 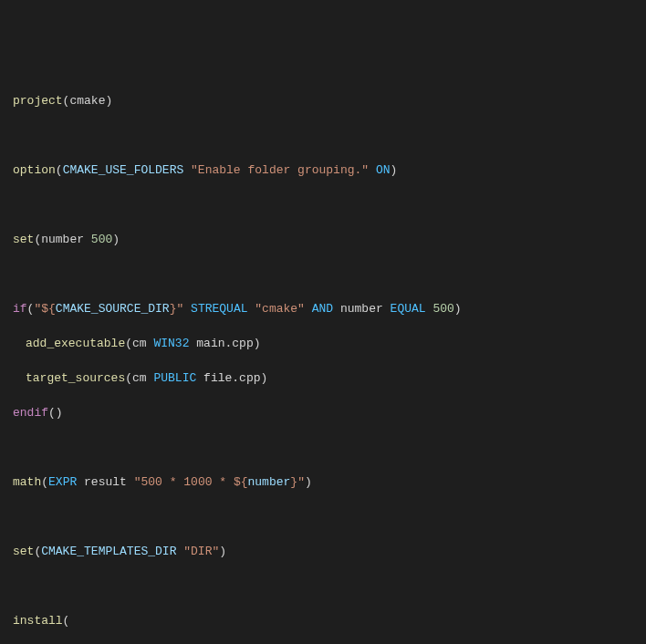 I want to click on code-line: set(number 500), so click(x=323, y=239).